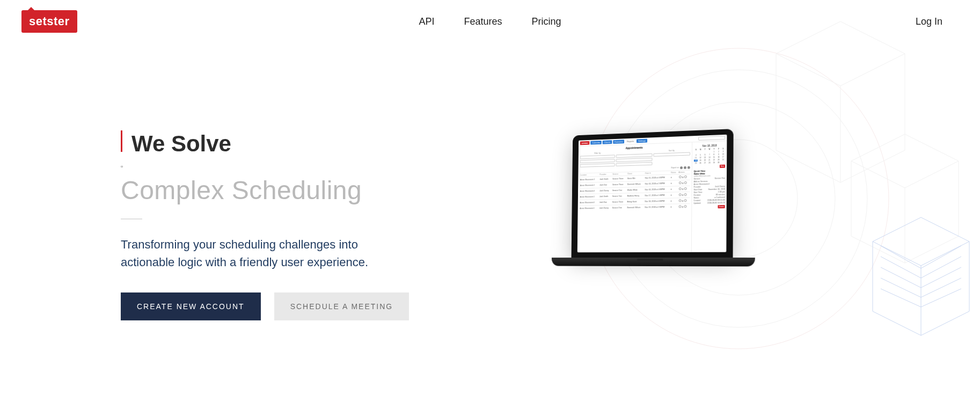 Image resolution: width=980 pixels, height=395 pixels. Describe the element at coordinates (585, 143) in the screenshot. I see `app-logo: setster` at that location.